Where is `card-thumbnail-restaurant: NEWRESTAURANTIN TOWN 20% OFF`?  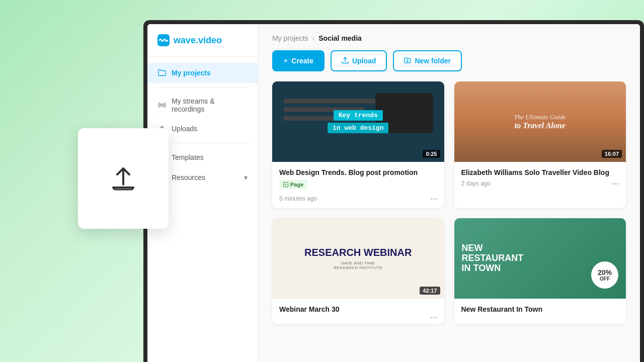 card-thumbnail-restaurant: NEWRESTAURANTIN TOWN 20% OFF is located at coordinates (540, 258).